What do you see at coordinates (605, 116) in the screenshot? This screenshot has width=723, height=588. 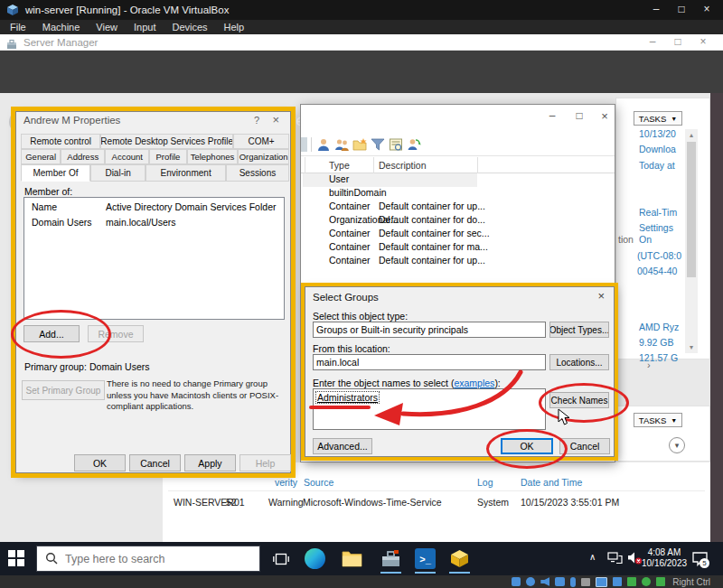 I see `aduc-close-button: ×` at bounding box center [605, 116].